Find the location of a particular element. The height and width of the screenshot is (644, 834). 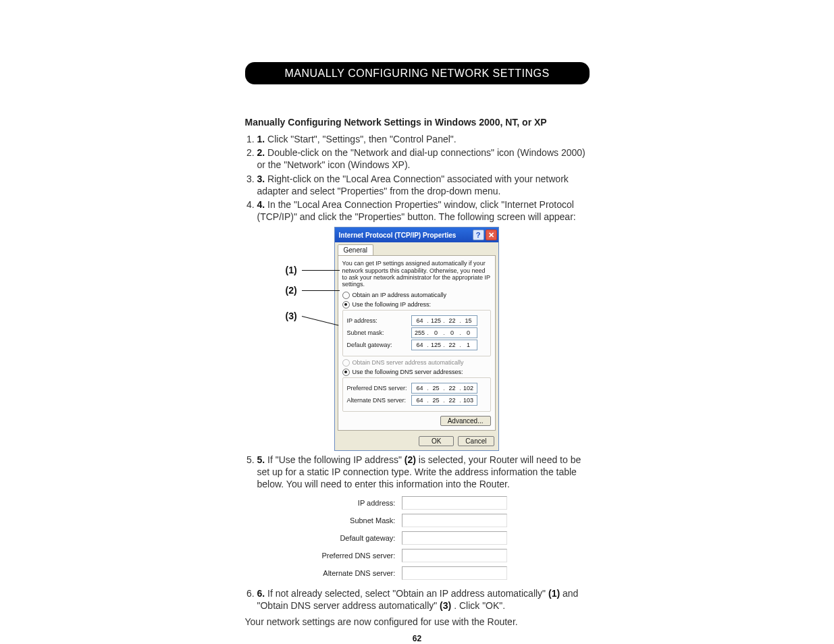

step-5-text-a: If "Use the following IP address" is located at coordinates (336, 460).